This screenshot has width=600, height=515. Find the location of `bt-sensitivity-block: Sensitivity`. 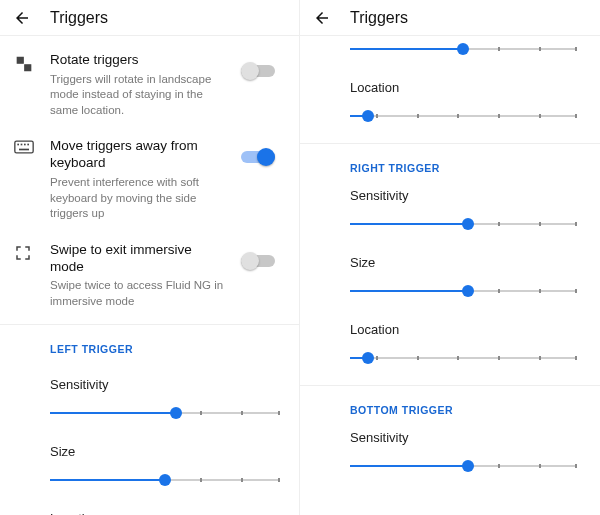

bt-sensitivity-block: Sensitivity is located at coordinates (450, 460).